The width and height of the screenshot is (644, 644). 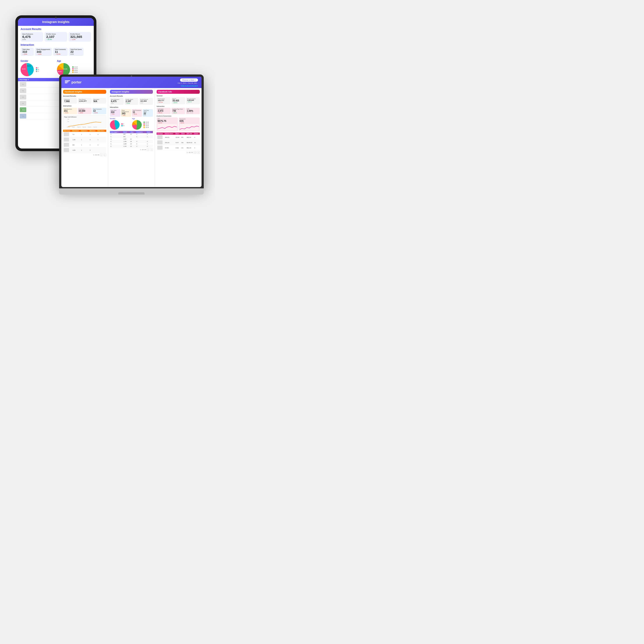 What do you see at coordinates (115, 113) in the screenshot?
I see `ig-int-likes: Total Likes 310 ↓ -1.5%` at bounding box center [115, 113].